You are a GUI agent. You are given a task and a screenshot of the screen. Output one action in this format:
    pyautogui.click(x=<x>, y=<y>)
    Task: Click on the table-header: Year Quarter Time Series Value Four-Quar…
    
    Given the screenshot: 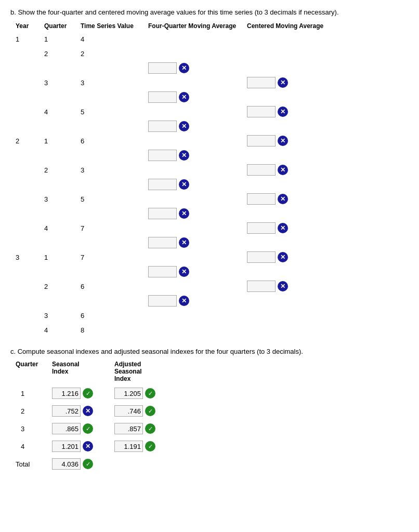 What is the action you would take?
    pyautogui.click(x=210, y=26)
    